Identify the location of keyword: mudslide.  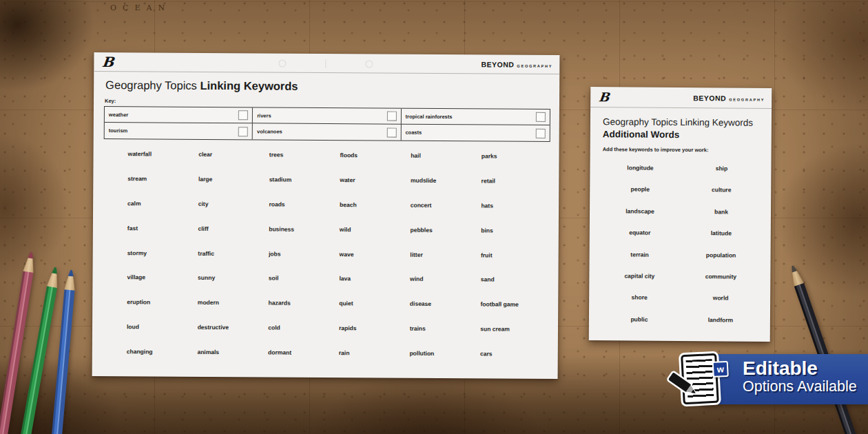
(446, 190).